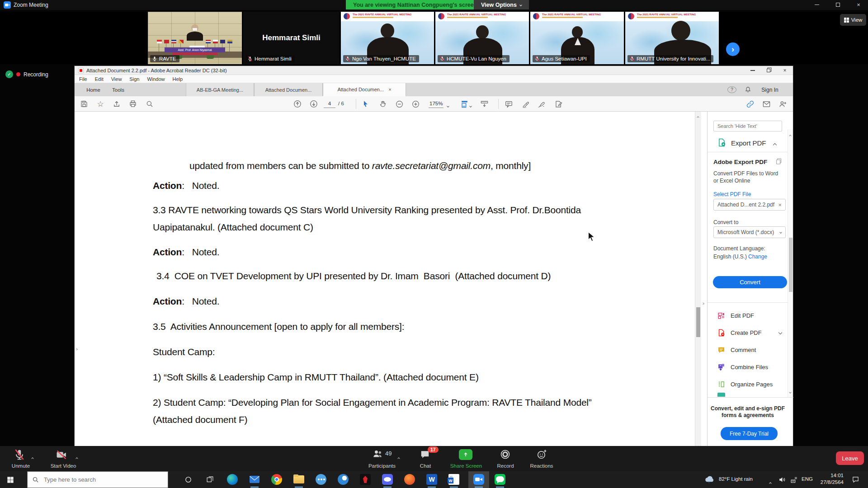 The image size is (868, 488). Describe the element at coordinates (482, 38) in the screenshot. I see `participant-tile-vulan: The 2021 RAVTE ANNUAL VIRTUAL MEETING HC…` at that location.